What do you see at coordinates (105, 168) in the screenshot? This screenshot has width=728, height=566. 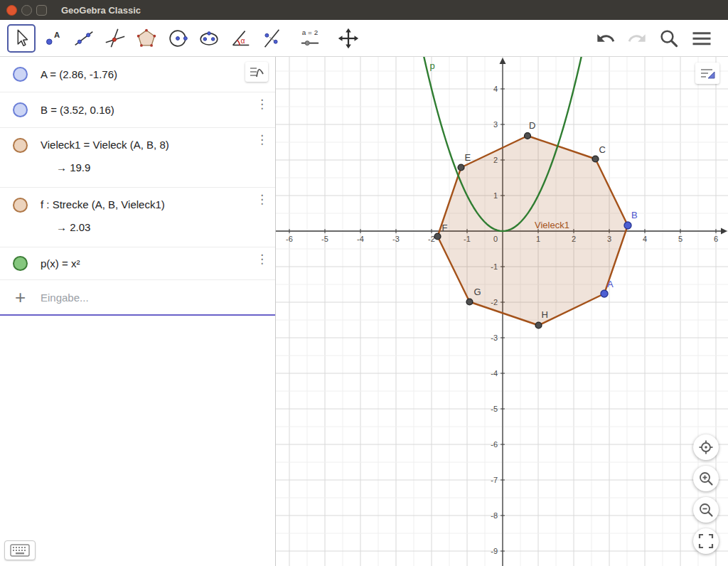 I see `algebra-entry-value: → 19.9` at bounding box center [105, 168].